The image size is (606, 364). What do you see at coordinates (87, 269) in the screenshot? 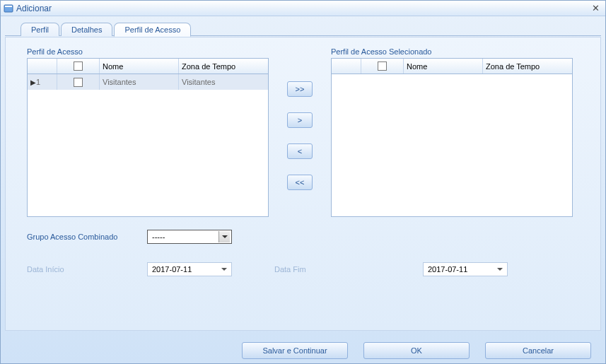
I see `data-inicio-label: Data Início` at bounding box center [87, 269].